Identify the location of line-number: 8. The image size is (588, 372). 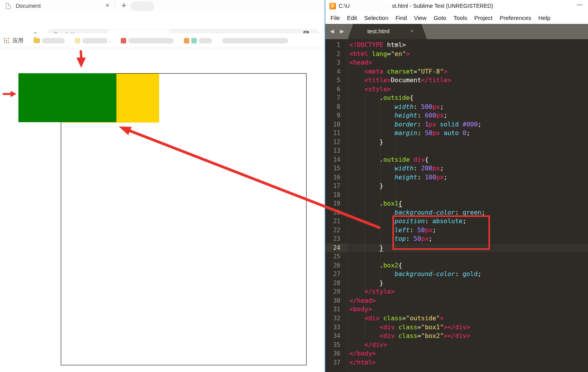
(336, 107).